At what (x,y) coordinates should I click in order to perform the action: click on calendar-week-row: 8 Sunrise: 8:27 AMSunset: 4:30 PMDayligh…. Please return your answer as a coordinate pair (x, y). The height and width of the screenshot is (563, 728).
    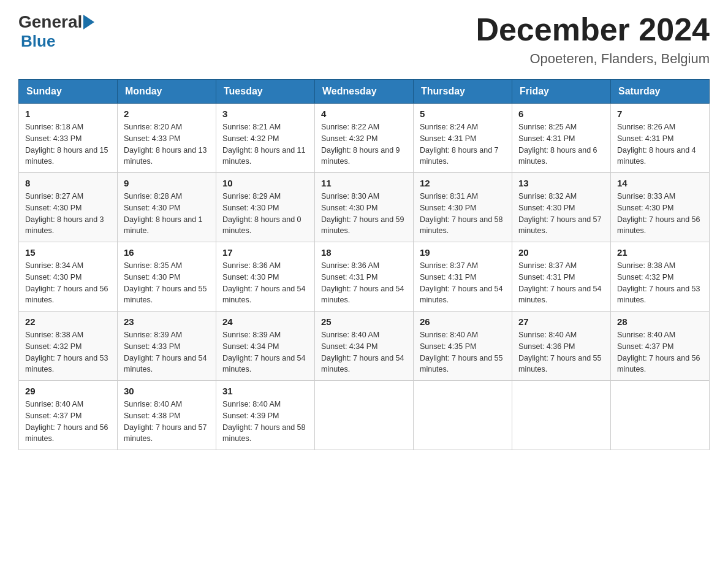
    Looking at the image, I should click on (364, 207).